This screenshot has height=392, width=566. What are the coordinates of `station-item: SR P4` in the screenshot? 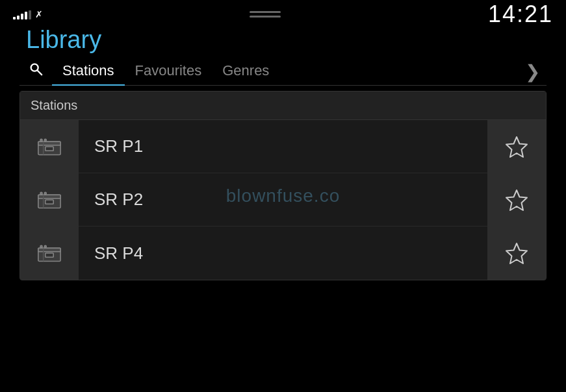 It's located at (283, 253).